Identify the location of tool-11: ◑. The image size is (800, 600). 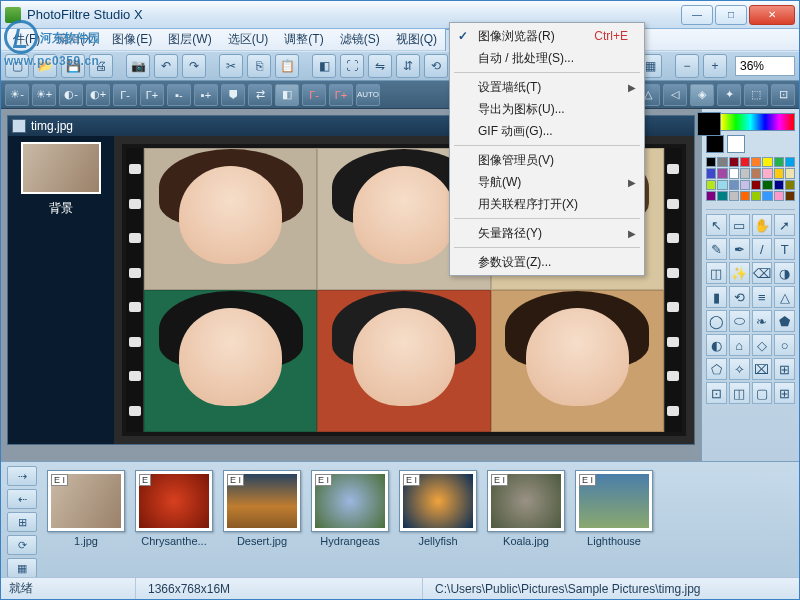
(784, 273).